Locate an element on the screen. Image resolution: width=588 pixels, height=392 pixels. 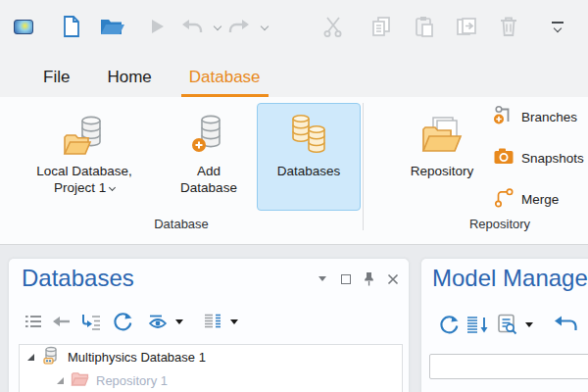
open-folder-icon is located at coordinates (112, 26).